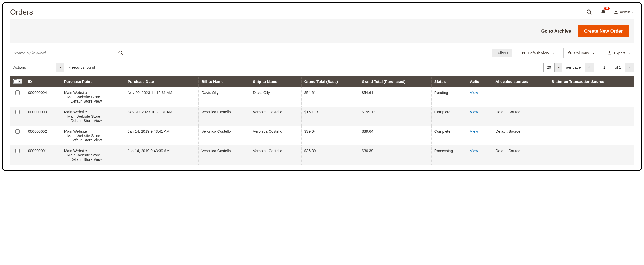  What do you see at coordinates (610, 53) in the screenshot?
I see `export-icon` at bounding box center [610, 53].